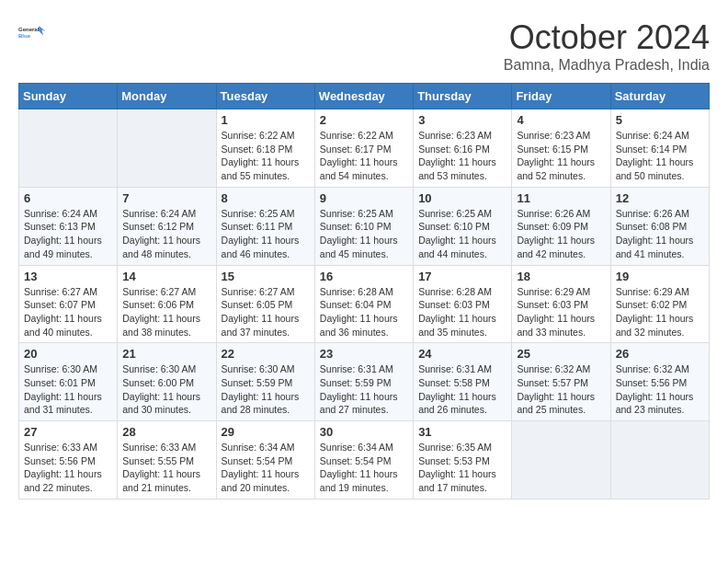  What do you see at coordinates (32, 32) in the screenshot?
I see `logo: GeneralBlue` at bounding box center [32, 32].